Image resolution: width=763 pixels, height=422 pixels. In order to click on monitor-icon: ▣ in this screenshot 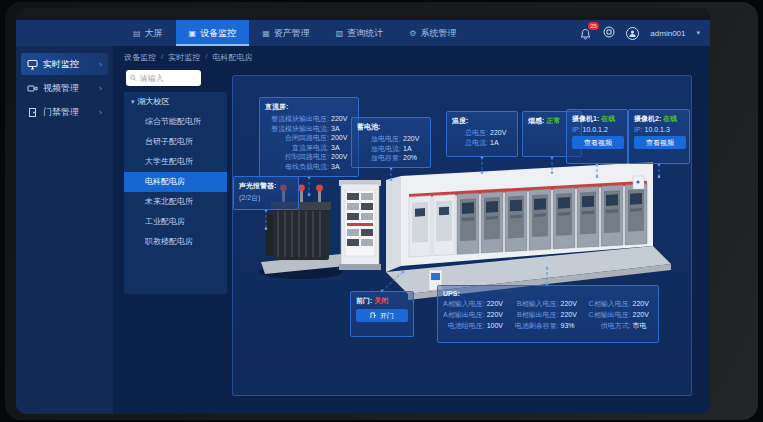, I will do `click(193, 34)`.